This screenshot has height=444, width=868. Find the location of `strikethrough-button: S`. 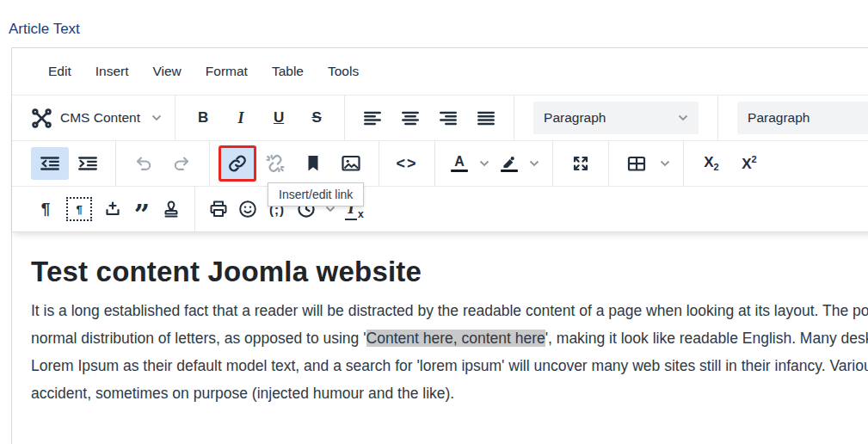

strikethrough-button: S is located at coordinates (317, 118).